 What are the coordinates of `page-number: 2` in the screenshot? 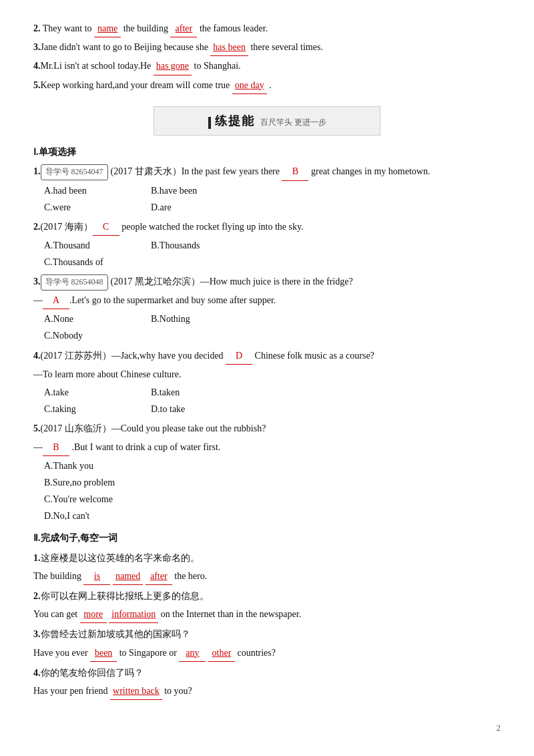 It's located at (267, 728).